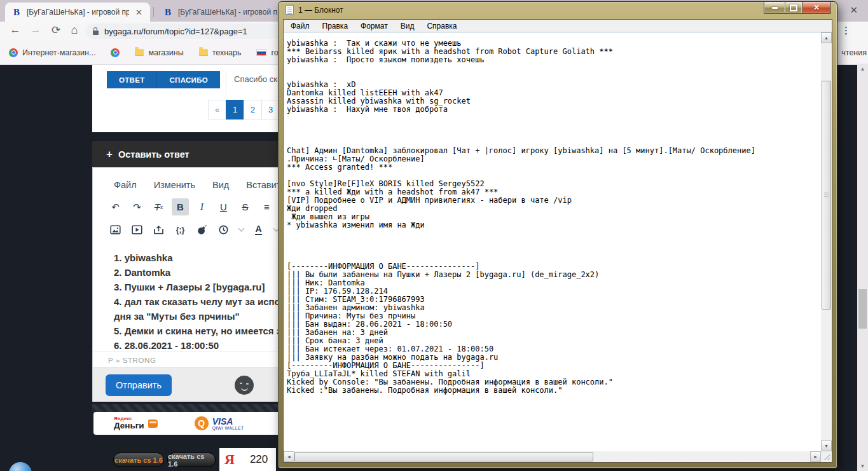 Image resolution: width=868 pixels, height=471 pixels. Describe the element at coordinates (203, 258) in the screenshot. I see `editor-list-line: 1. ybiwashka` at that location.